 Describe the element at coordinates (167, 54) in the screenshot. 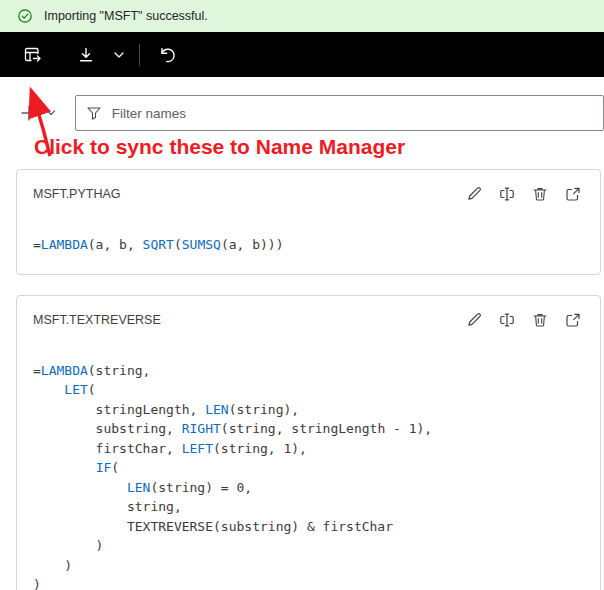

I see `undo-button` at that location.